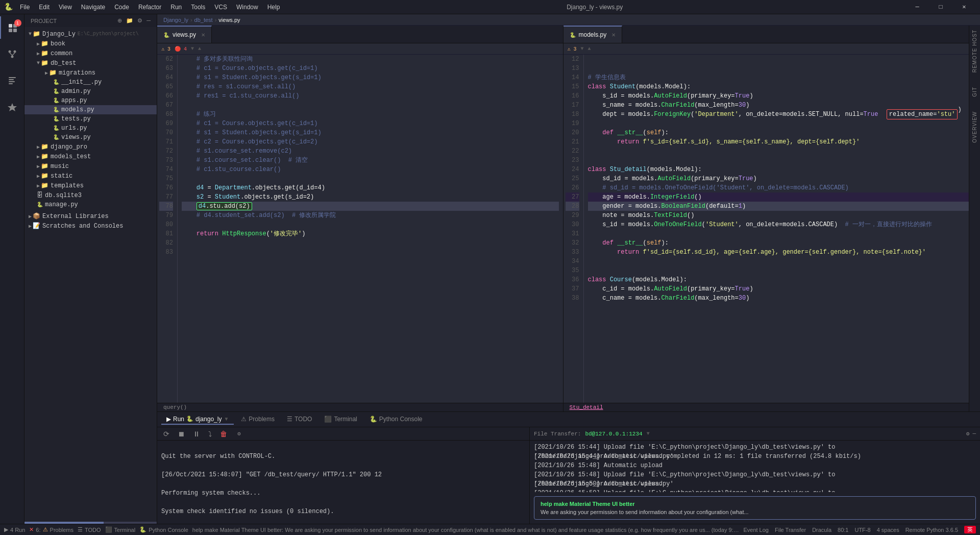 This screenshot has height=535, width=980. Describe the element at coordinates (274, 7) in the screenshot. I see `menu-help: Help` at that location.